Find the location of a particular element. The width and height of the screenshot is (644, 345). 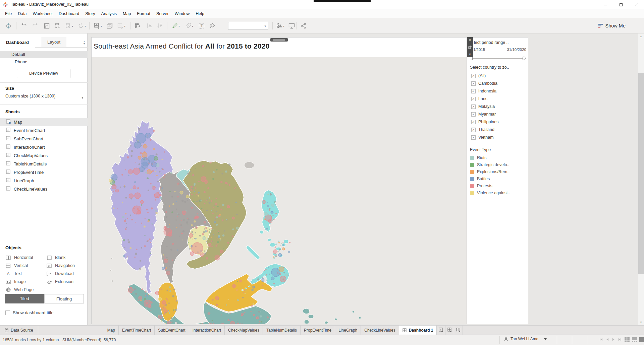

minimize-button is located at coordinates (605, 5).